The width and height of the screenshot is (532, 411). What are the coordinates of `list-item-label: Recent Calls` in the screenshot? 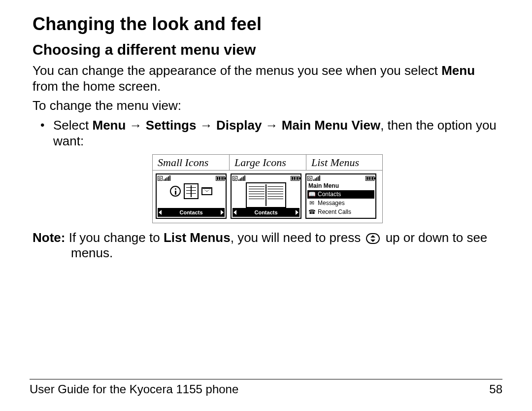 It's located at (334, 212).